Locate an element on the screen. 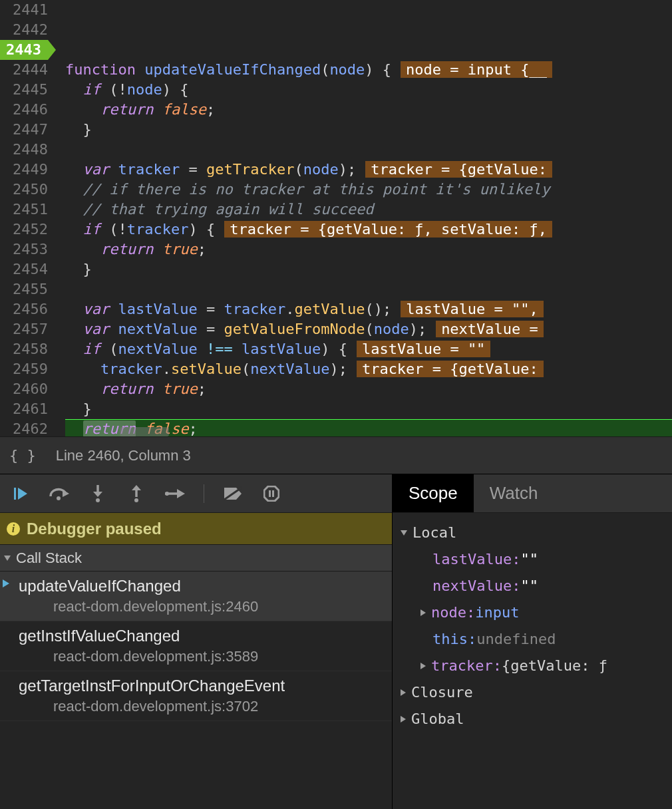  scope-variable-name: lastValue: is located at coordinates (476, 560).